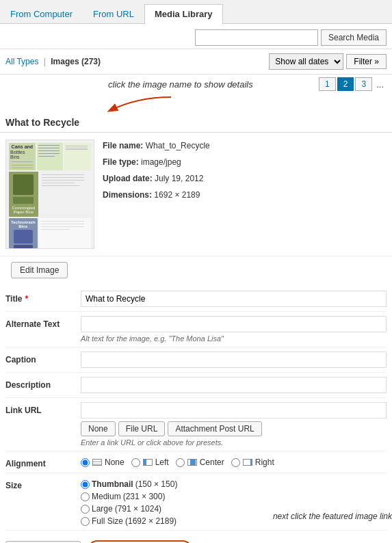 The height and width of the screenshot is (543, 392). I want to click on align-left-label: Left, so click(162, 462).